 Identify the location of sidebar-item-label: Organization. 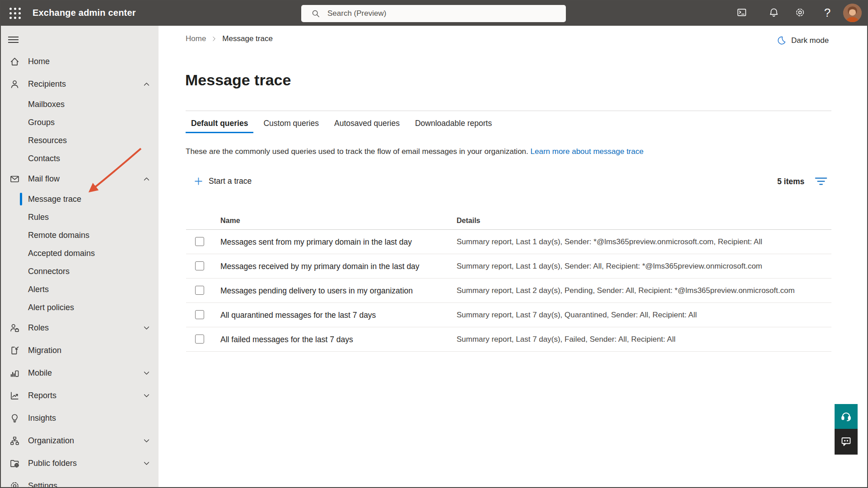
(51, 441).